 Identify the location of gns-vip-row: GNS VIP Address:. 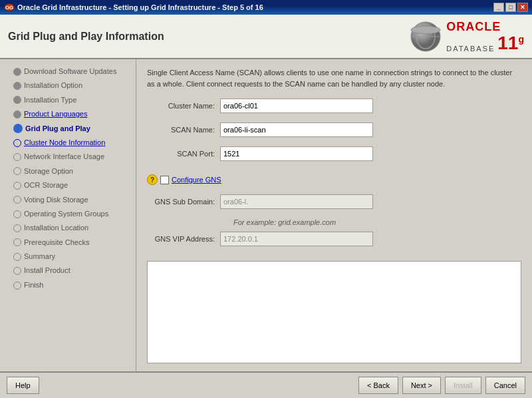
(334, 239).